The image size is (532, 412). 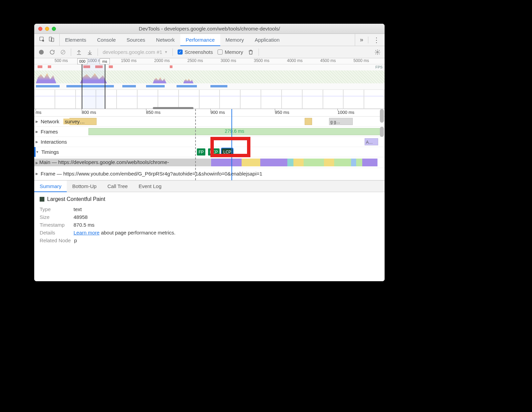 What do you see at coordinates (149, 173) in the screenshot?
I see `frame-track-label: Frame — https://www.youtube.com/embed/G_…` at bounding box center [149, 173].